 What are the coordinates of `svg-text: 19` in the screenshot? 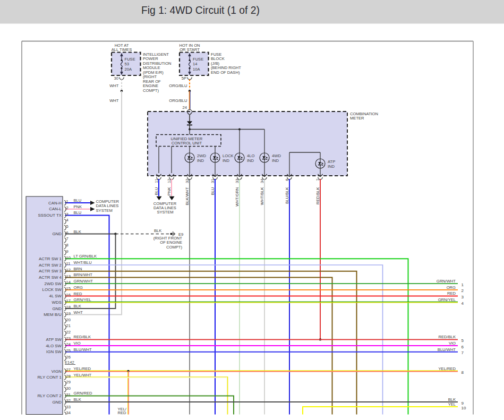 It's located at (69, 313).